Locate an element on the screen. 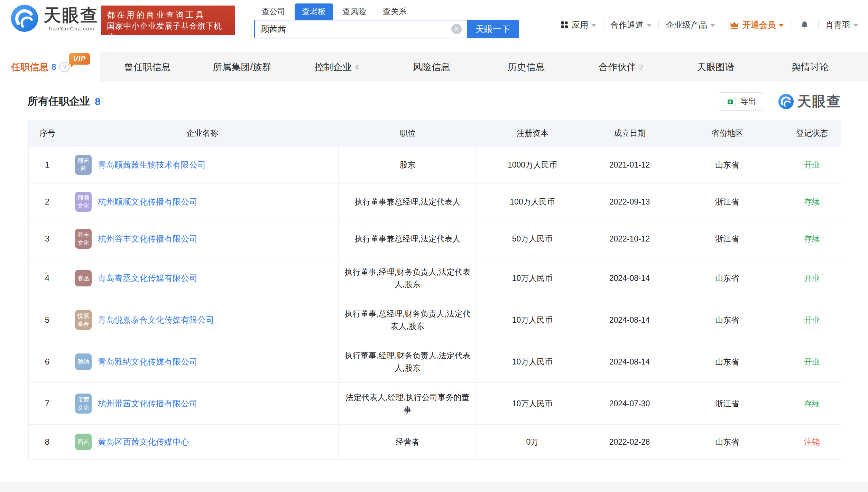  promo-line-1: 都在用的商业查询工具 is located at coordinates (168, 15).